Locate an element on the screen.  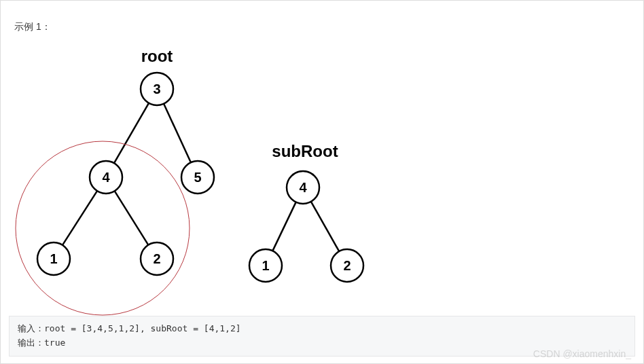
input-code: root = [3,4,5,1,2], subRoot = [4,1,2] is located at coordinates (143, 329).